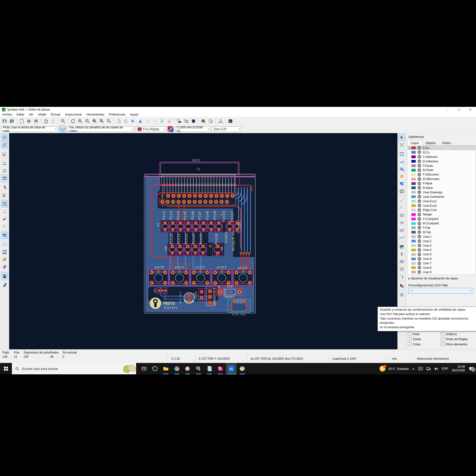 The height and width of the screenshot is (476, 476). Describe the element at coordinates (87, 121) in the screenshot. I see `zoom-out-button` at that location.